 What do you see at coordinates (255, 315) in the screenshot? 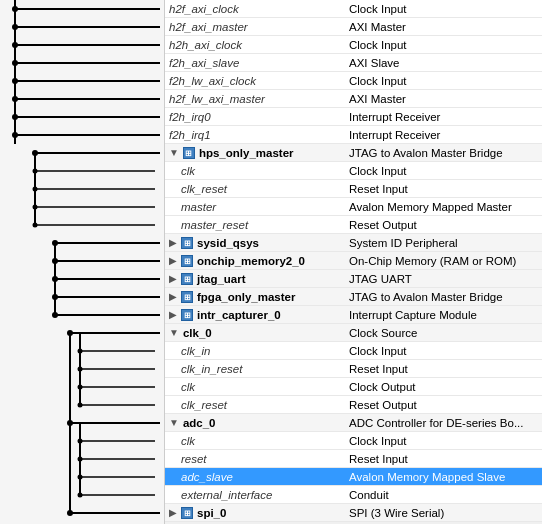
I see `name-cell: ▶ ⊞ intr_capturer_0` at bounding box center [255, 315].